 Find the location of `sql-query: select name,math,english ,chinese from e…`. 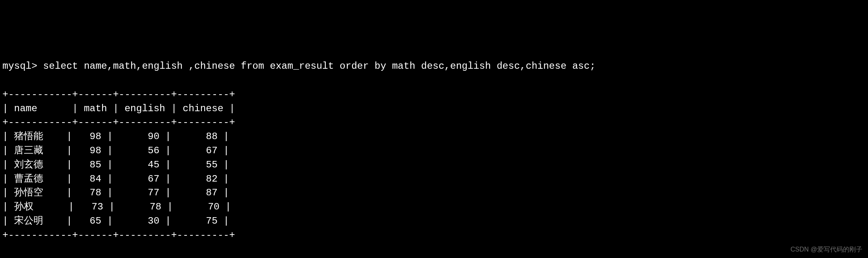

sql-query: select name,math,english ,chinese from e… is located at coordinates (319, 66).